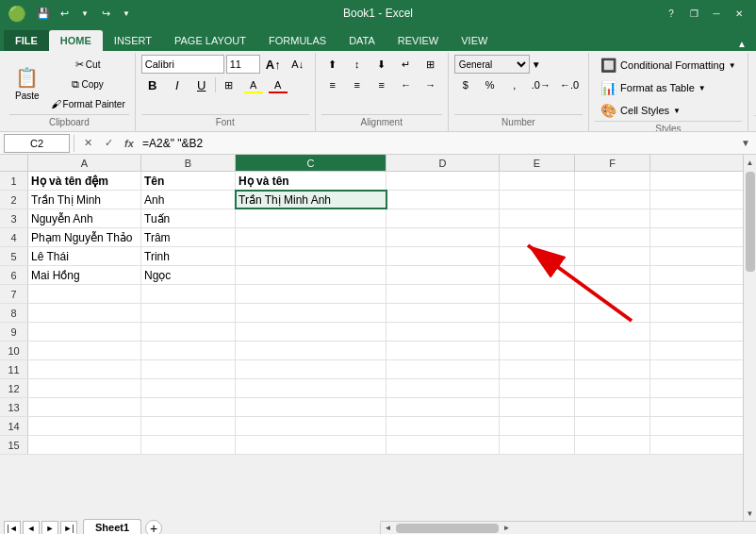 The height and width of the screenshot is (534, 756). What do you see at coordinates (278, 85) in the screenshot?
I see `font-color-button: A` at bounding box center [278, 85].